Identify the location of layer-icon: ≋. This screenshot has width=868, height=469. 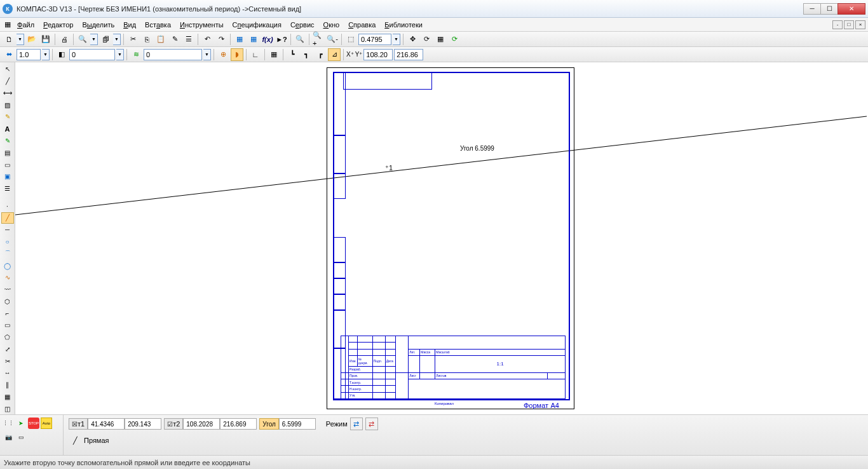
(136, 55).